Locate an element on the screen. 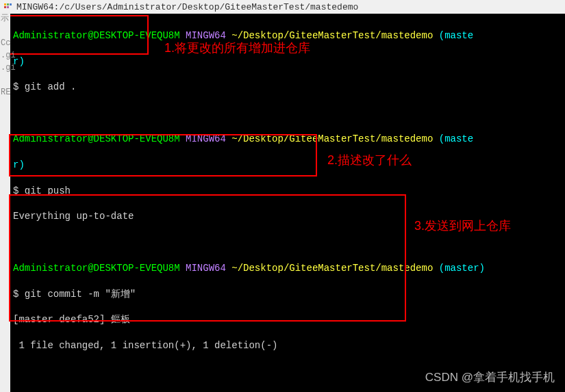  left-gutter: 示 Cc .gi .gi RE is located at coordinates (5, 55).